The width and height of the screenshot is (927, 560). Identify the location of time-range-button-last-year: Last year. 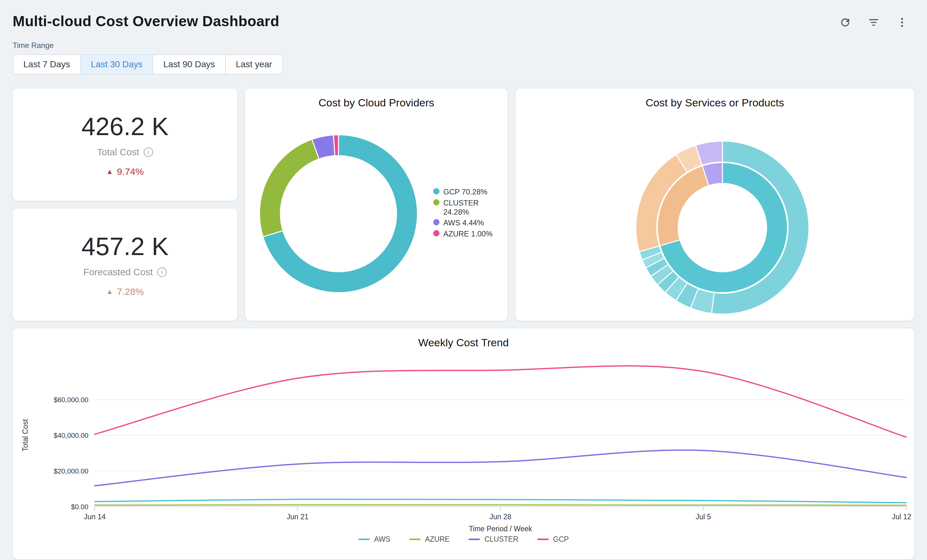
(254, 64).